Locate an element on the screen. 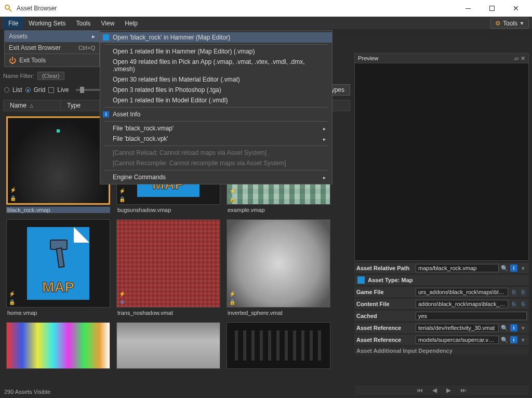  sm-open-30: Open 30 related files in Material Editor… is located at coordinates (216, 79).